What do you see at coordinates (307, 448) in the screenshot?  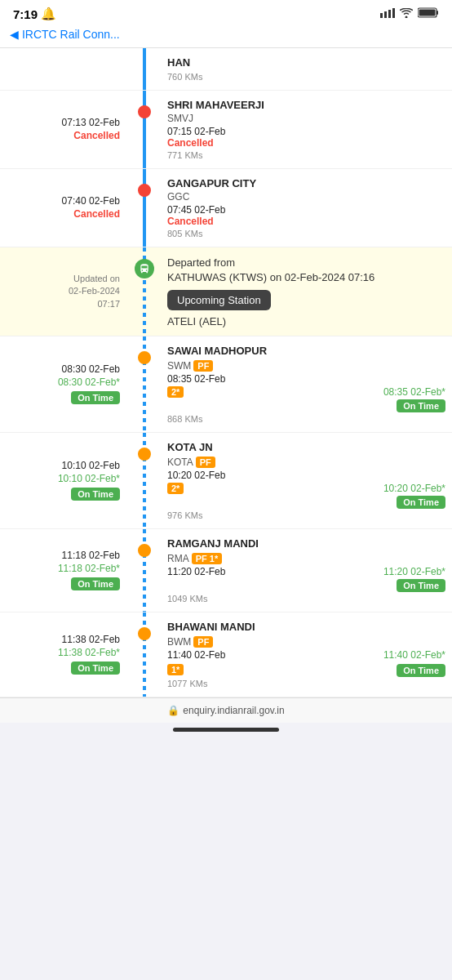 I see `station-name: KOTA JN` at bounding box center [307, 448].